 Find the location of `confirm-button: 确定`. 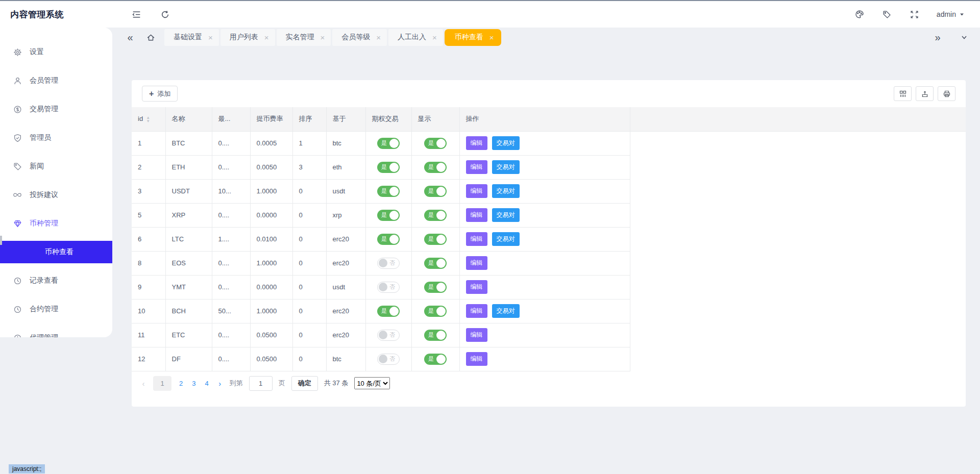

confirm-button: 确定 is located at coordinates (305, 384).